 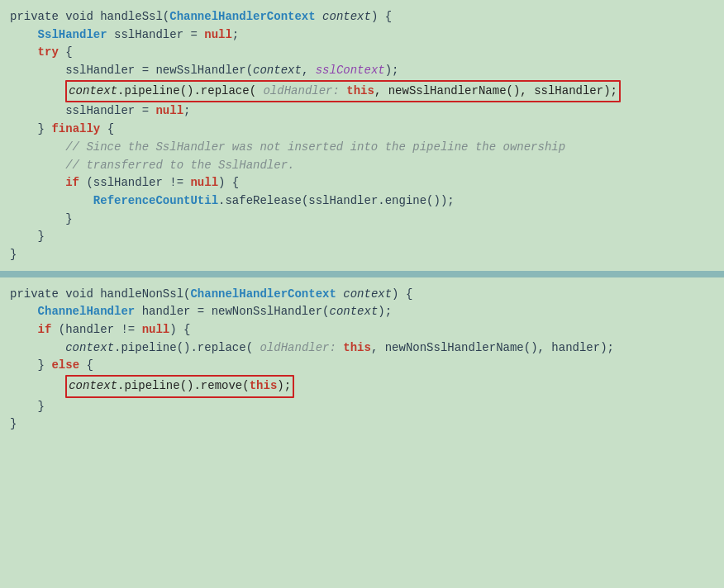 I want to click on code-line-t10: if (sslHandler != null) {, so click(x=362, y=183).